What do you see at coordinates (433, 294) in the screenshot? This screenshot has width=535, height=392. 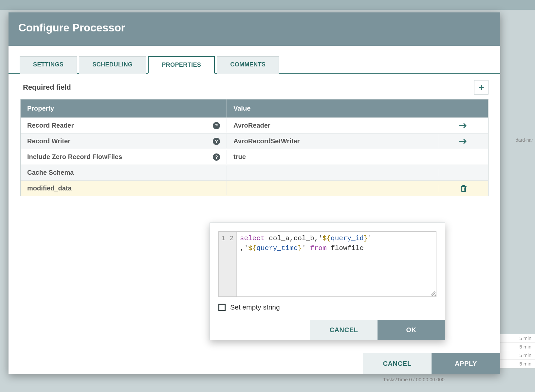 I see `resize-handle-icon` at bounding box center [433, 294].